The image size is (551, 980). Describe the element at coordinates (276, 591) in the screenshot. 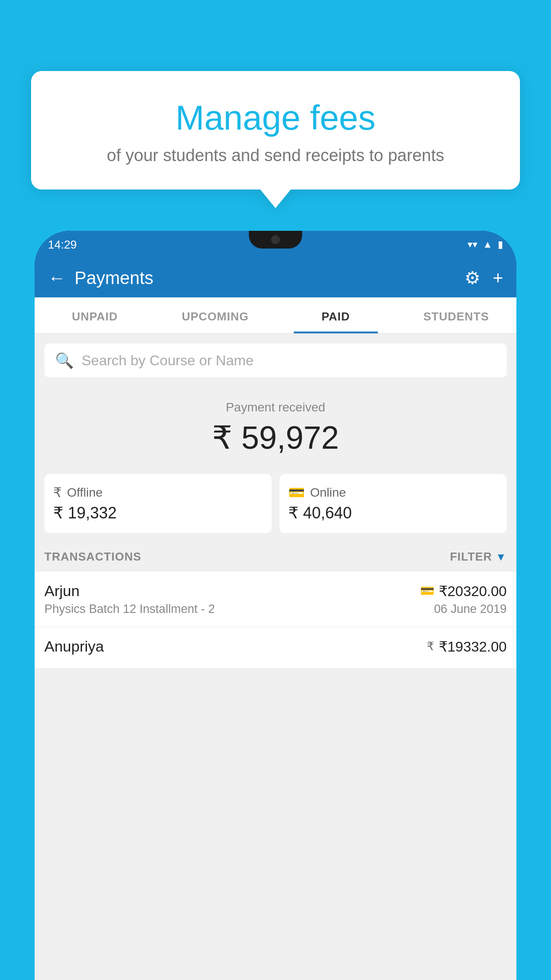

I see `transaction-top: Arjun 💳 ₹20320.00` at that location.